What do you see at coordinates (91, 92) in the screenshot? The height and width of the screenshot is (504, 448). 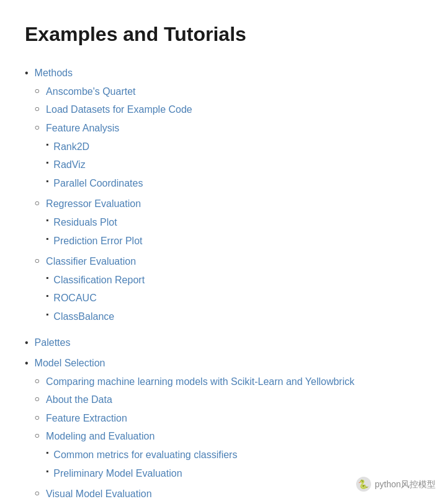 I see `level2-link: Anscombe's Quartet` at bounding box center [91, 92].